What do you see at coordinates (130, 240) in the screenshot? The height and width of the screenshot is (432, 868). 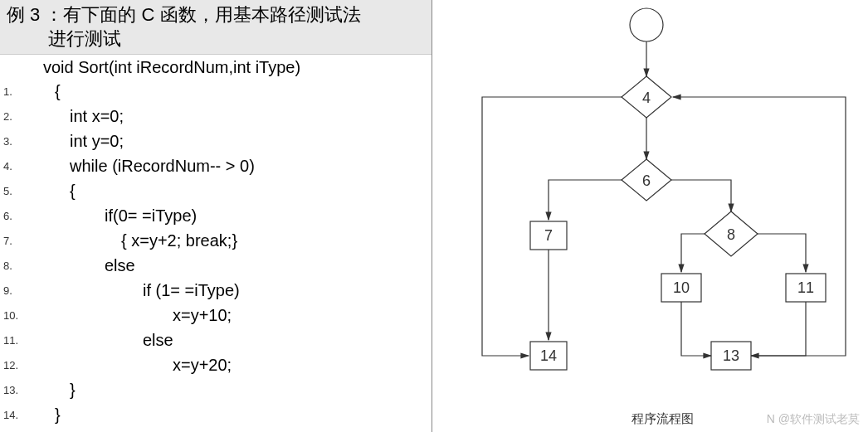 I see `code-text: { x=y+2; break;}` at bounding box center [130, 240].